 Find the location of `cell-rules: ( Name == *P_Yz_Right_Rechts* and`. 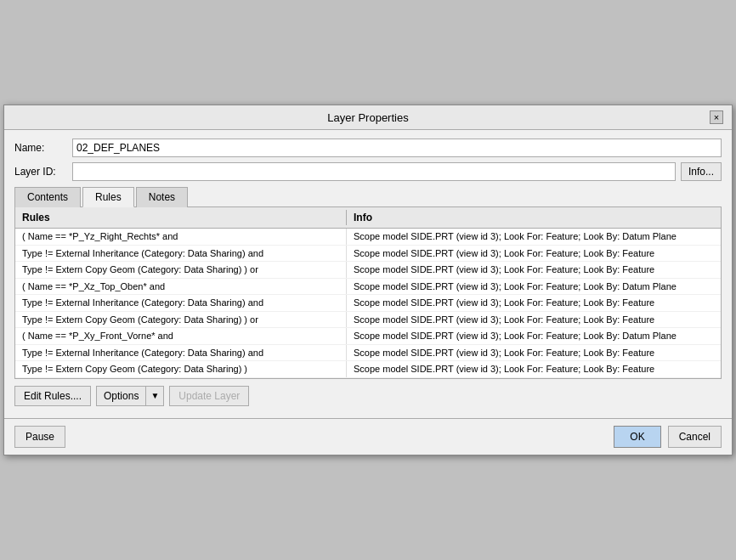

cell-rules: ( Name == *P_Yz_Right_Rechts* and is located at coordinates (181, 236).